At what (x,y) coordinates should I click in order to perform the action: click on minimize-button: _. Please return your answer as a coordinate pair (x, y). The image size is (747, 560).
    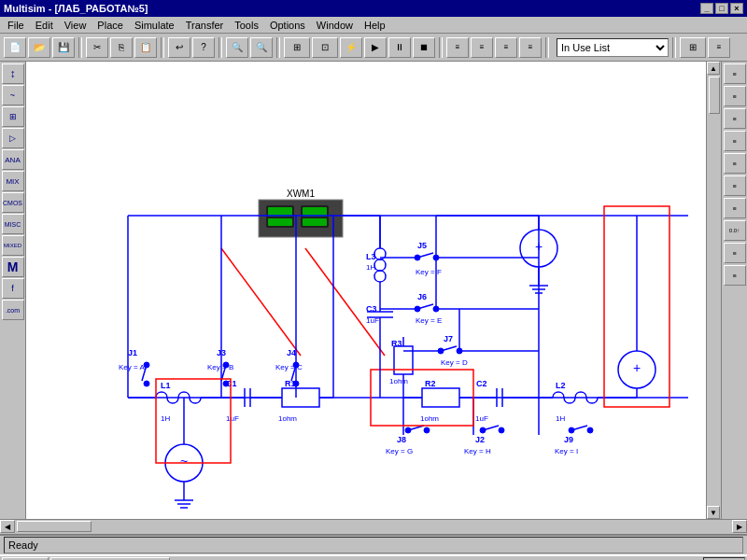
    Looking at the image, I should click on (707, 8).